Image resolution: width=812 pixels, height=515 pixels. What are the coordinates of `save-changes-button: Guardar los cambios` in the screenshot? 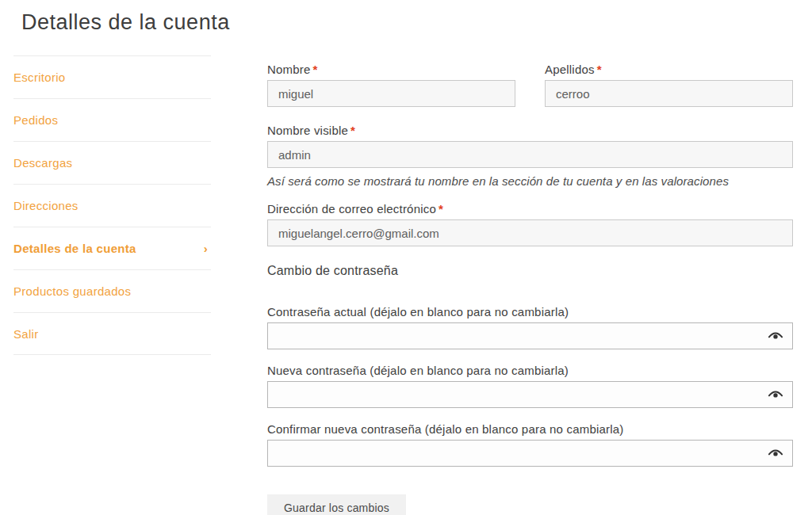 It's located at (336, 505).